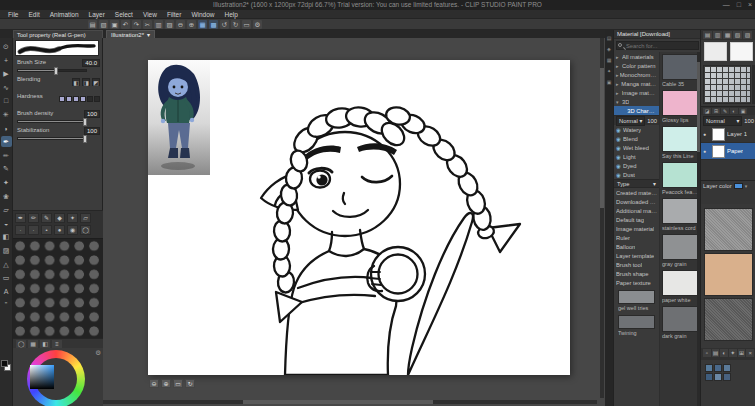  Describe the element at coordinates (72, 230) in the screenshot. I see `brush-size-preset-icon: ◉` at that location.